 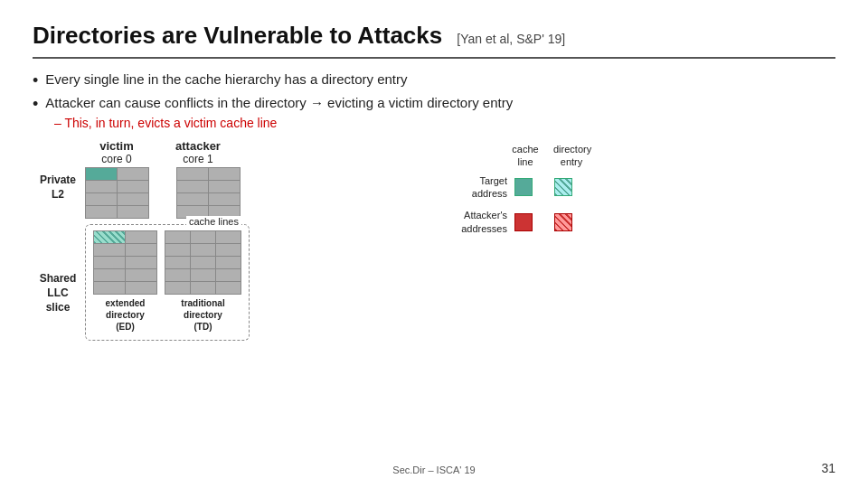 What do you see at coordinates (167, 282) in the screenshot?
I see `llc-container: cache lines` at bounding box center [167, 282].